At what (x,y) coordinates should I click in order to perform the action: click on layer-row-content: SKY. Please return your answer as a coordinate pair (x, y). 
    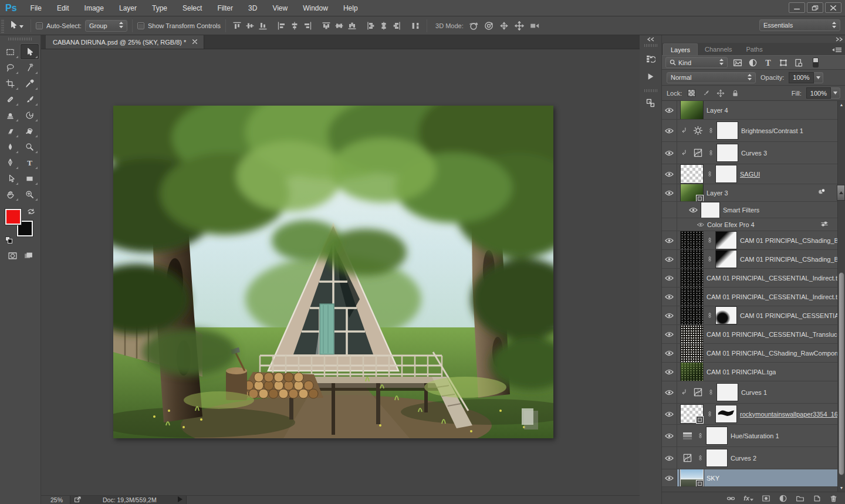
    Looking at the image, I should click on (761, 478).